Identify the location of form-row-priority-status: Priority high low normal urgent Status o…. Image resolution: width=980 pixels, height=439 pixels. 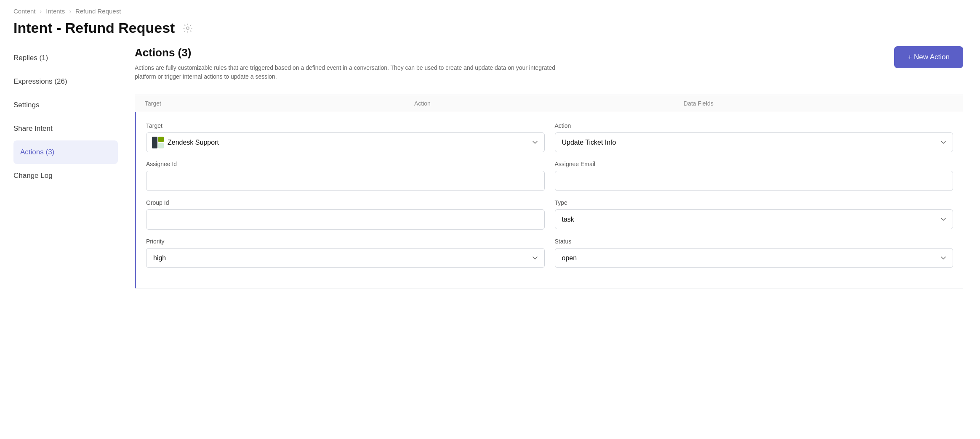
(550, 253).